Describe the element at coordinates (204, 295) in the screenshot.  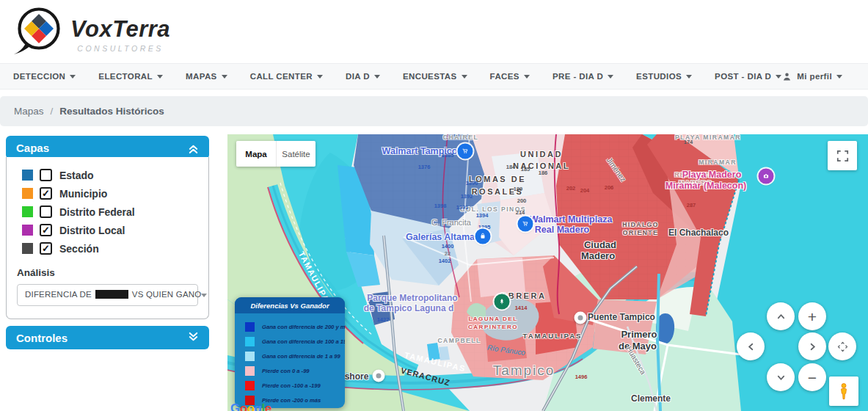
I see `select-caret-icon` at that location.